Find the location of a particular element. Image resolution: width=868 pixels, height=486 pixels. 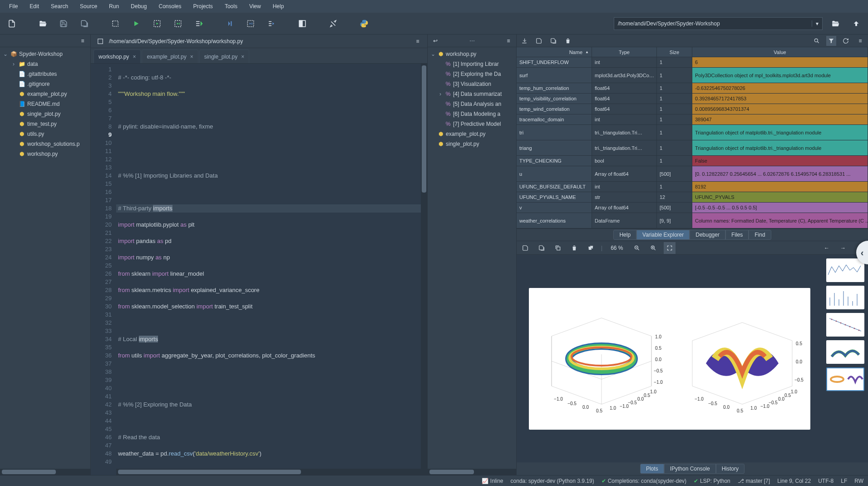

outline-cell: %[5] Data Analysis an is located at coordinates (472, 104).